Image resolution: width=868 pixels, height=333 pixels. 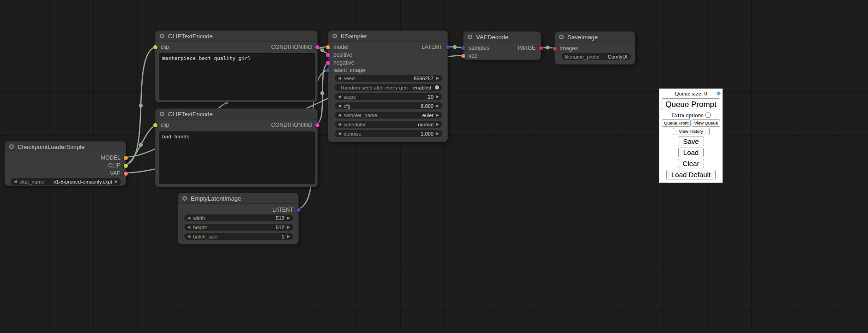 What do you see at coordinates (502, 46) in the screenshot?
I see `node-vae-decode: VAEDecode samples vae IMAGE` at bounding box center [502, 46].